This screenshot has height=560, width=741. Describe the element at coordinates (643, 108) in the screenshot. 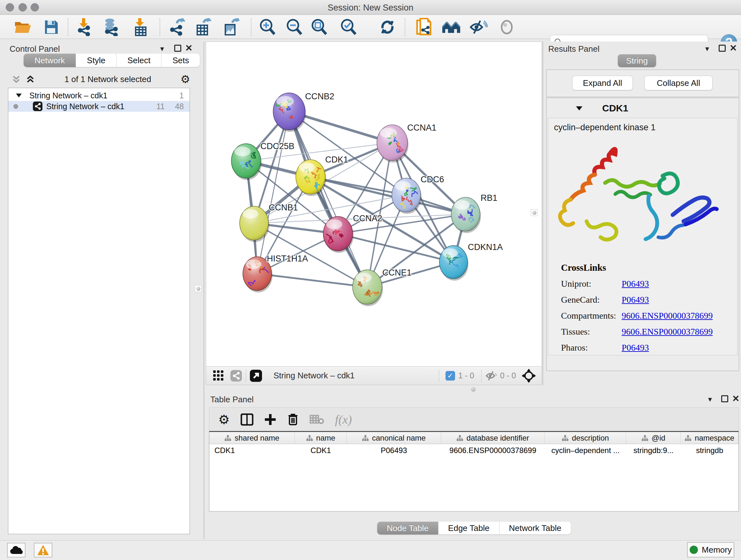

I see `entry-header: CDK1` at that location.